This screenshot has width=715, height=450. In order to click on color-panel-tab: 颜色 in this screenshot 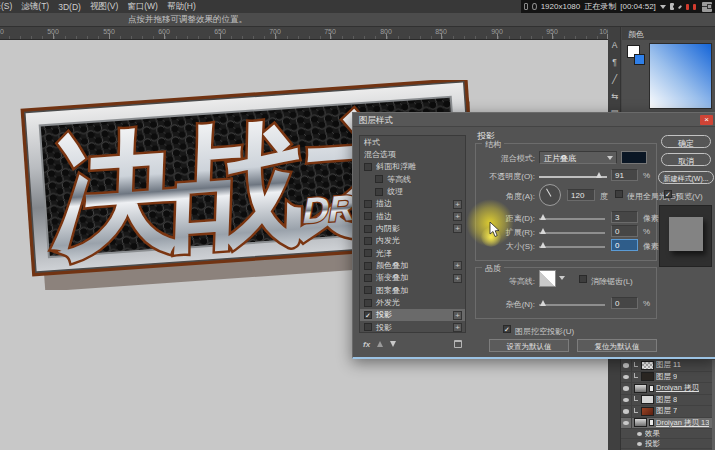, I will do `click(668, 34)`.